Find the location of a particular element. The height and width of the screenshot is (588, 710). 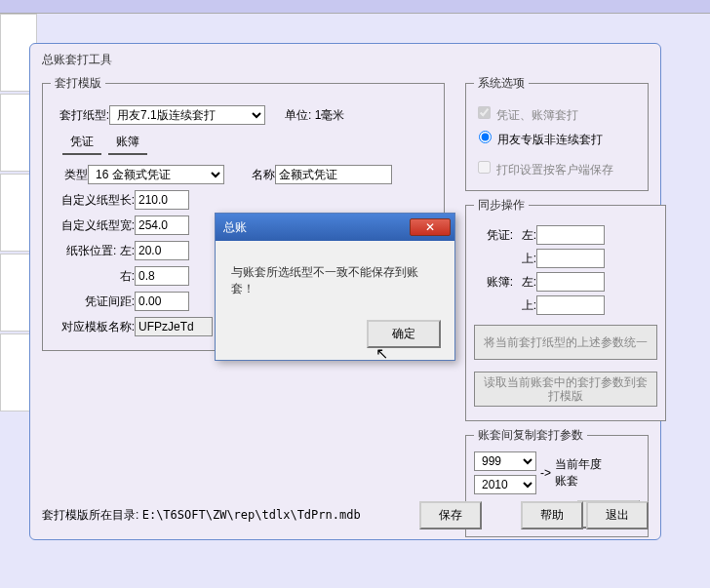

sync-read-button: 读取当前账套中的套打参数到套打模版 is located at coordinates (566, 389).